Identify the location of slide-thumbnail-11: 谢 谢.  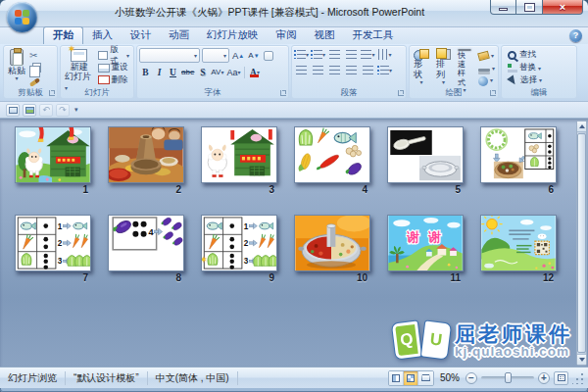
(425, 243).